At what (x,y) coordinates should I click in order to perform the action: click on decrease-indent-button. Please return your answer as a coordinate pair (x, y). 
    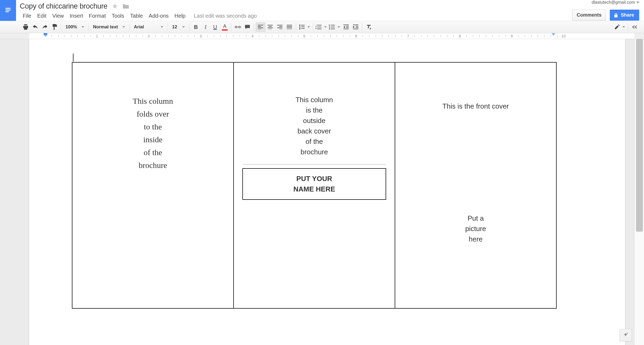
    Looking at the image, I should click on (346, 27).